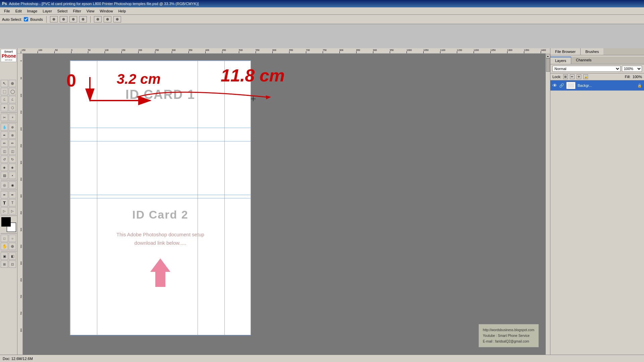 The width and height of the screenshot is (644, 362). Describe the element at coordinates (12, 238) in the screenshot. I see `ellipse-shape-btn: ○` at that location.